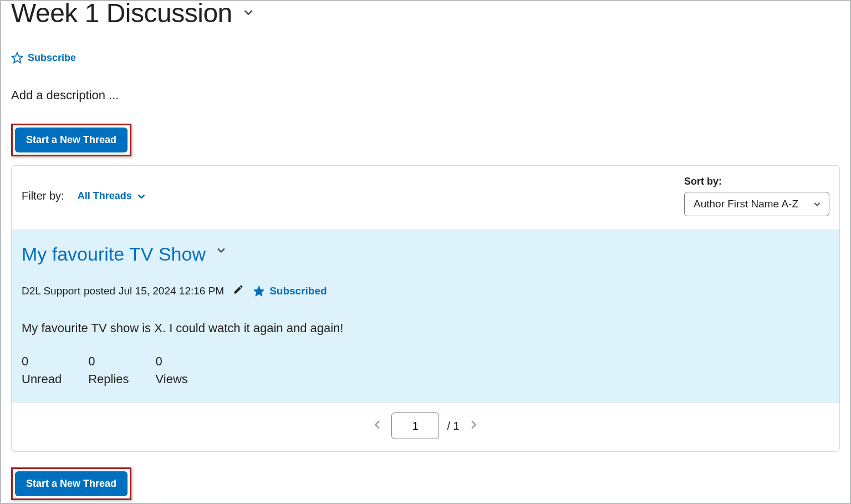 The image size is (851, 504). Describe the element at coordinates (17, 58) in the screenshot. I see `star-outline-icon` at that location.